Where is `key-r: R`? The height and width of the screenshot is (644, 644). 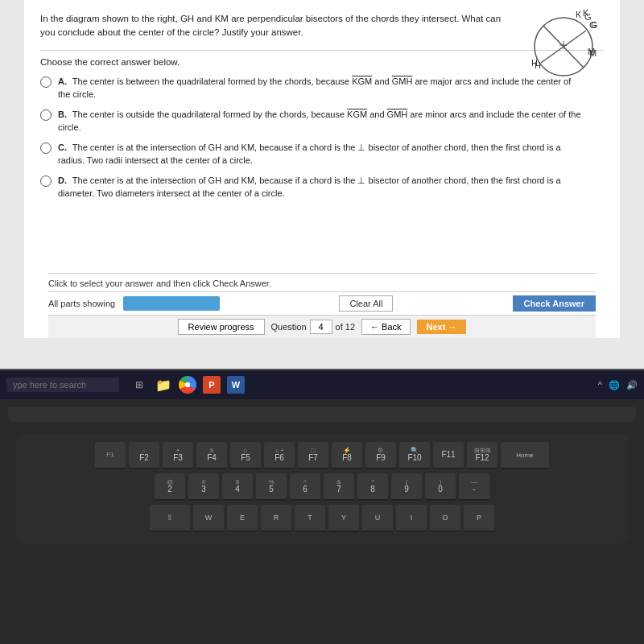 key-r: R is located at coordinates (276, 518).